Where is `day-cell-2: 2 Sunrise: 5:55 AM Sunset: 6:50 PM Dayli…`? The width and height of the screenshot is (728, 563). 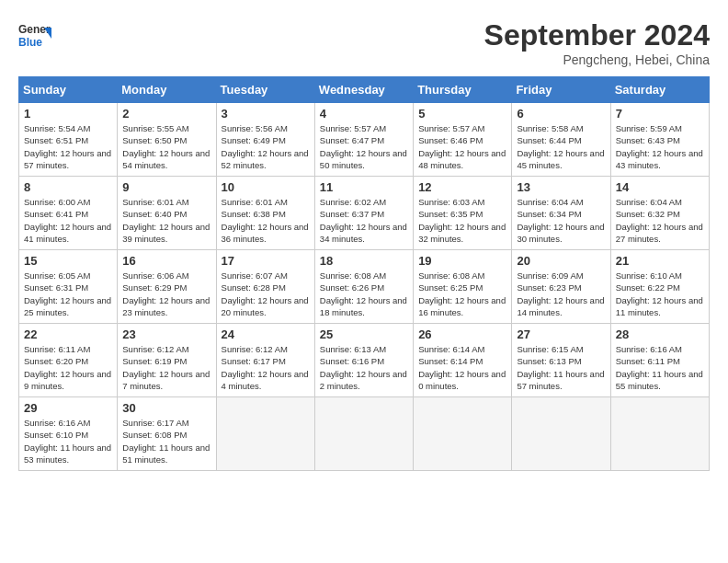 day-cell-2: 2 Sunrise: 5:55 AM Sunset: 6:50 PM Dayli… is located at coordinates (167, 140).